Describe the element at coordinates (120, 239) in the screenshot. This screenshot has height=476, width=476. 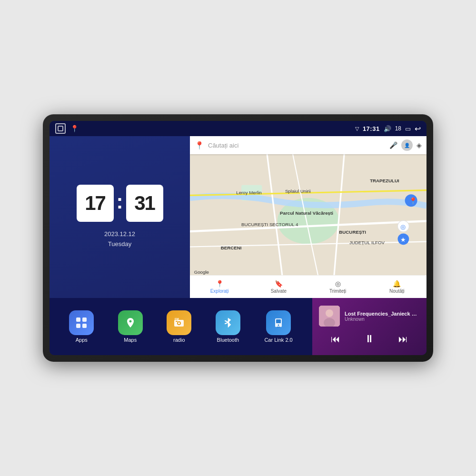
I see `clock-date: 2023.12.12 Tuesday` at that location.